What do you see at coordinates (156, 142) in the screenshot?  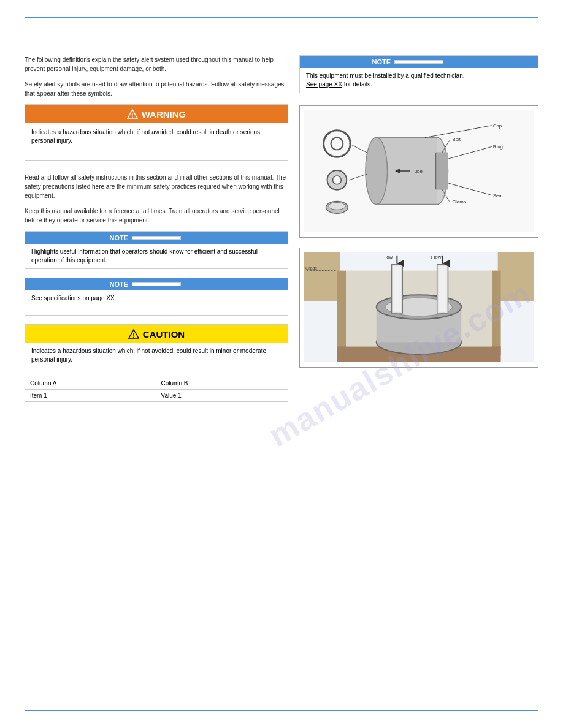 I see `warning-body: Indicates a hazardous situation which, i…` at bounding box center [156, 142].